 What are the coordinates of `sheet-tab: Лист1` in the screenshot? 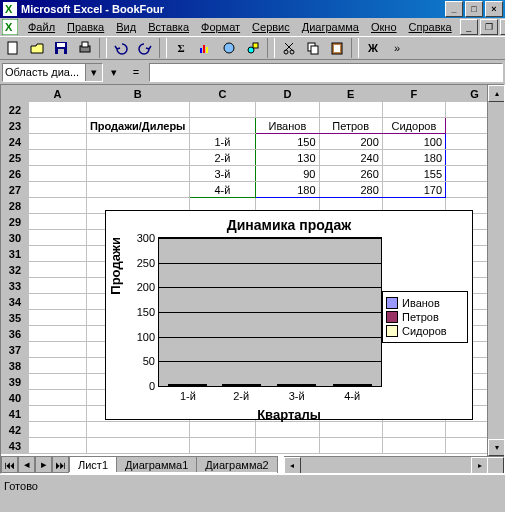 It's located at (93, 464).